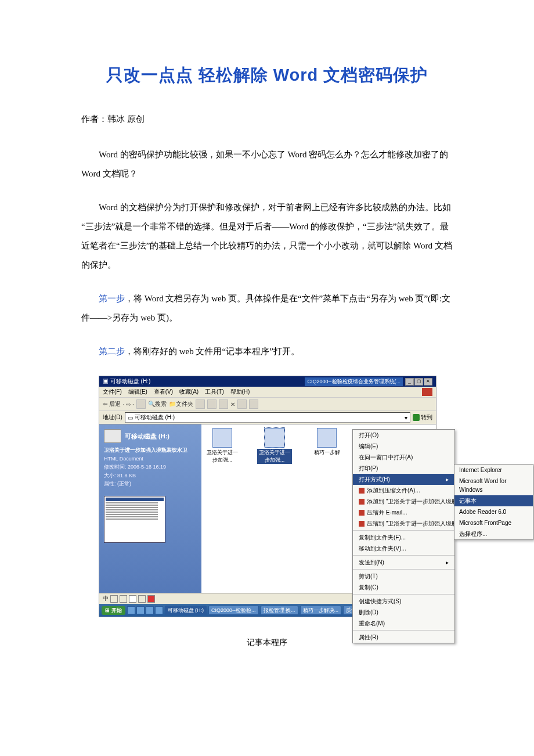 The width and height of the screenshot is (534, 756). What do you see at coordinates (145, 610) in the screenshot?
I see `quick-launch` at bounding box center [145, 610].